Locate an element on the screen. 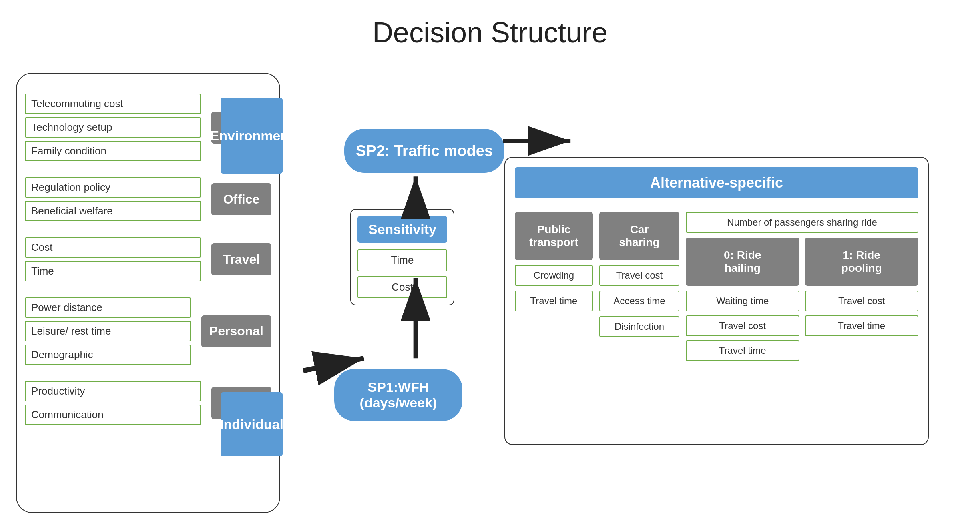  category-personal: Personal is located at coordinates (236, 331).